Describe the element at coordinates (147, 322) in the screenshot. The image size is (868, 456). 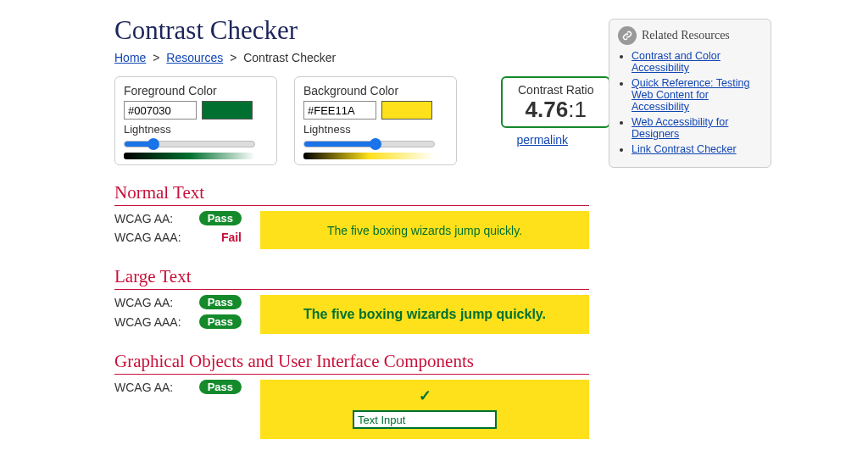
I see `large-aaa-label: WCAG AAA:` at that location.